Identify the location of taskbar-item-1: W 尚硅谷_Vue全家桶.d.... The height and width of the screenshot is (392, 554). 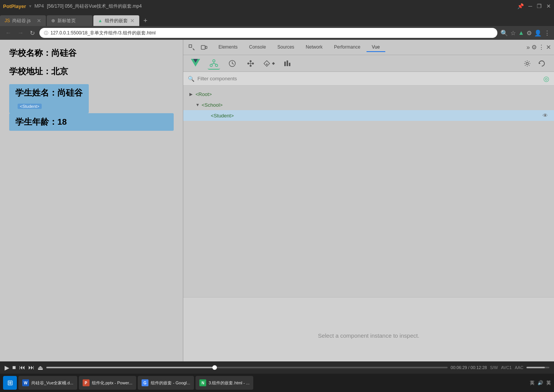
(48, 383).